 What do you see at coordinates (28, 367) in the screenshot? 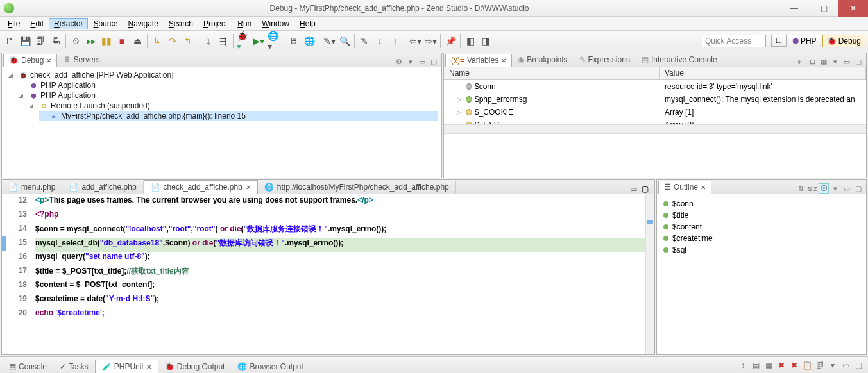
I see `bottom-tab-console: ▤Console` at bounding box center [28, 367].